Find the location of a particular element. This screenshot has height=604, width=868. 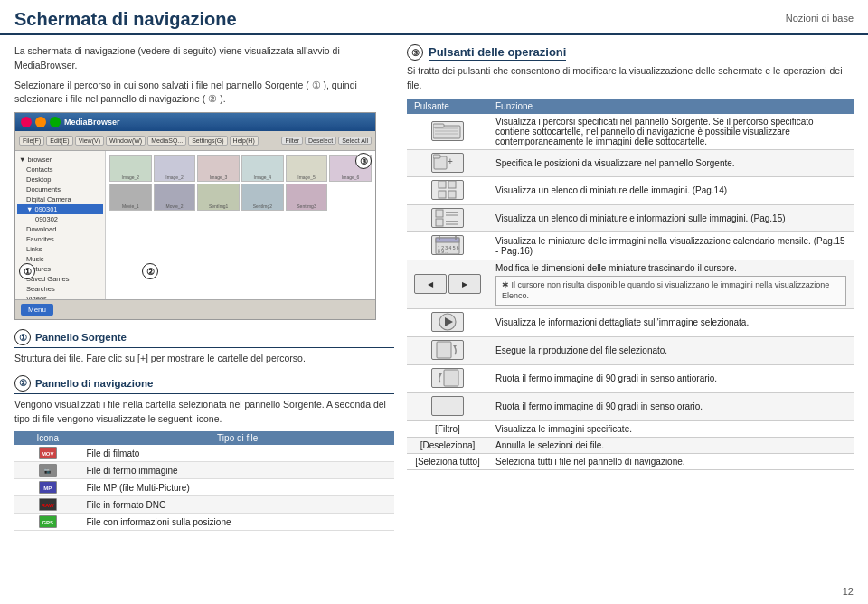

ops-text-btn: [Deseleziona] is located at coordinates (448, 445).